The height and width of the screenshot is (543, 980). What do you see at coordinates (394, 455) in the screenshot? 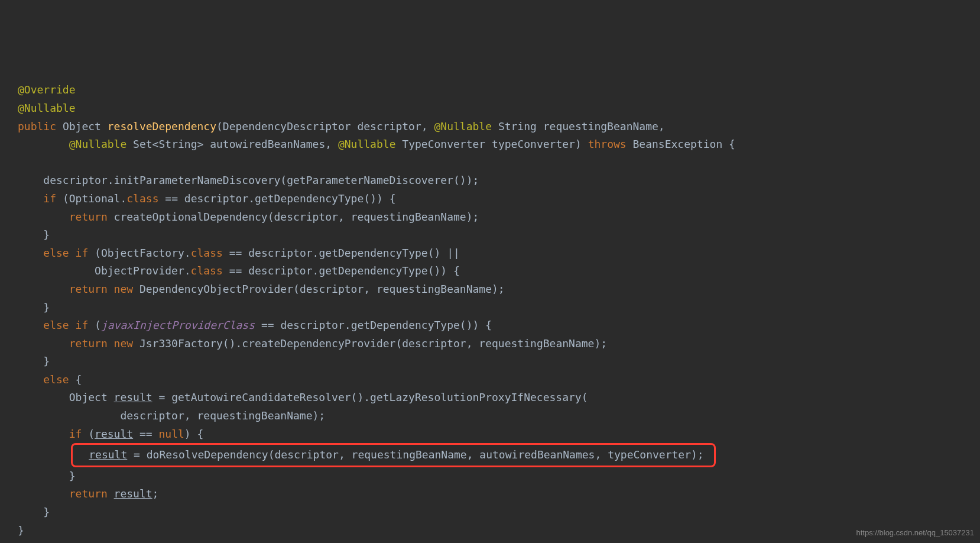
I see `highlighted-line: result = doResolveDependency(descriptor,…` at bounding box center [394, 455].